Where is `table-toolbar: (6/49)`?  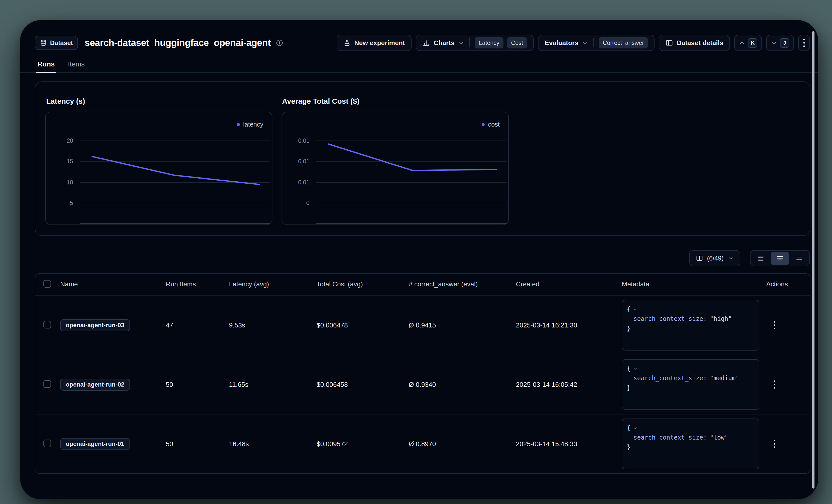
table-toolbar: (6/49) is located at coordinates (750, 258).